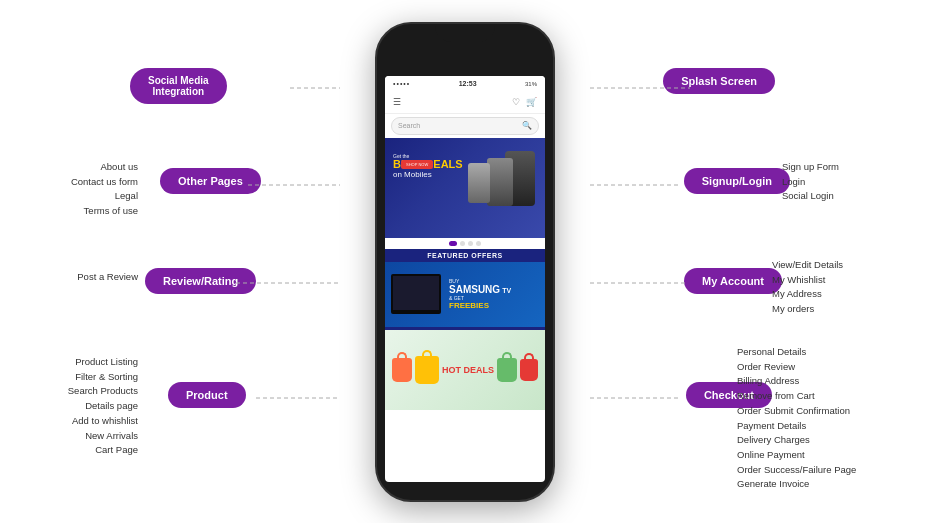 The image size is (930, 523). I want to click on samsung-model-text: TV, so click(506, 290).